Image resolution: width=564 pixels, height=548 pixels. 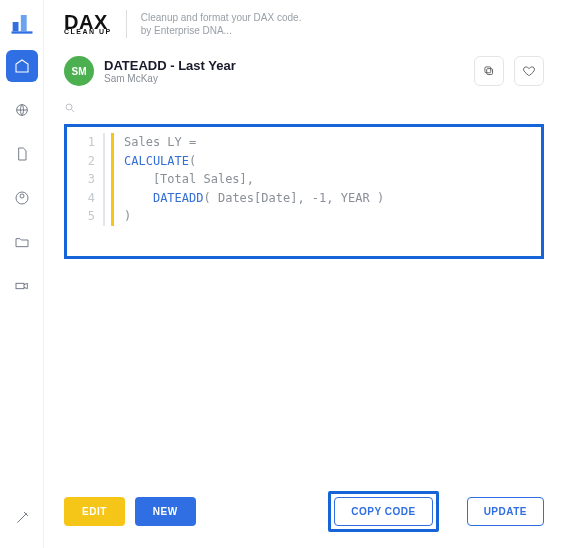 What do you see at coordinates (22, 286) in the screenshot?
I see `sidebar-item-video` at bounding box center [22, 286].